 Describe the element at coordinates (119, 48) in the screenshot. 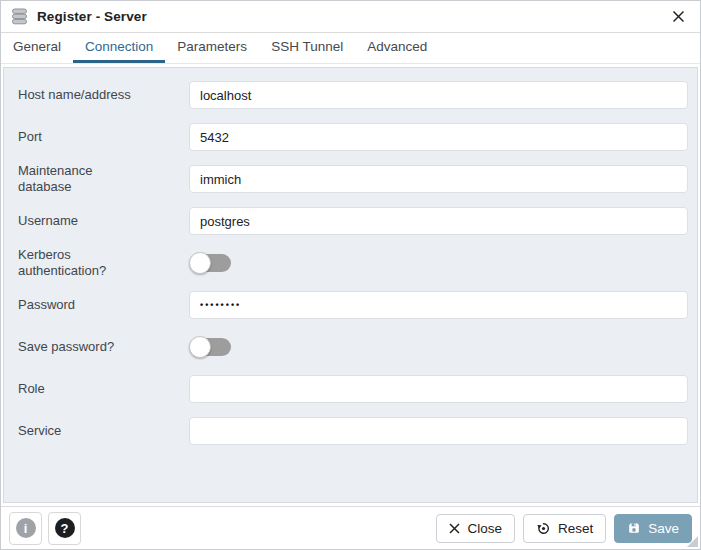

I see `tab-connection: Connection` at that location.